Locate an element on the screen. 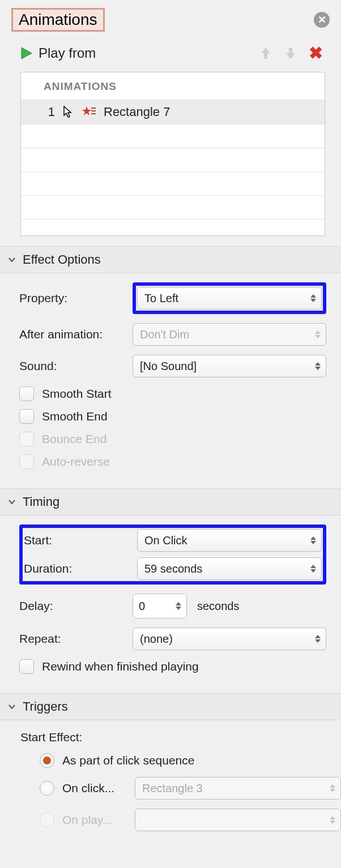 Image resolution: width=341 pixels, height=868 pixels. effect-options-header: Effect Options is located at coordinates (170, 260).